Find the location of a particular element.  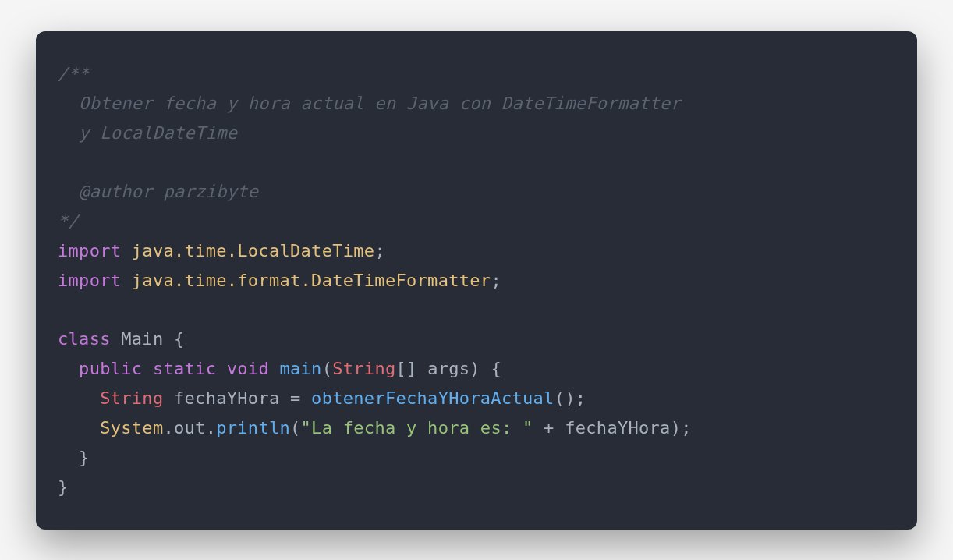

class-keyword: class is located at coordinates (84, 338).